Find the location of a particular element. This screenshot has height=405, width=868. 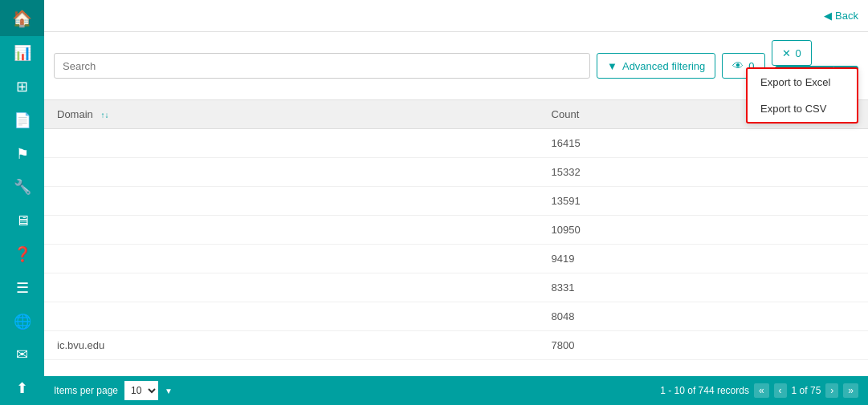

count-cell: 8048 is located at coordinates (703, 317).